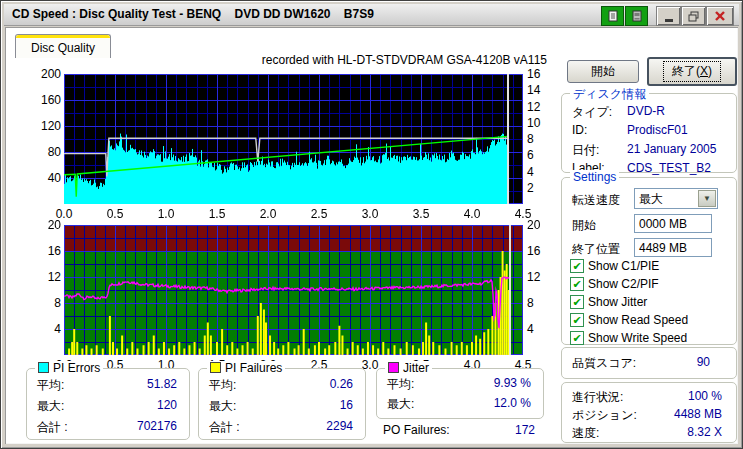  Describe the element at coordinates (618, 302) in the screenshot. I see `checkbox-label: Show Jitter` at that location.